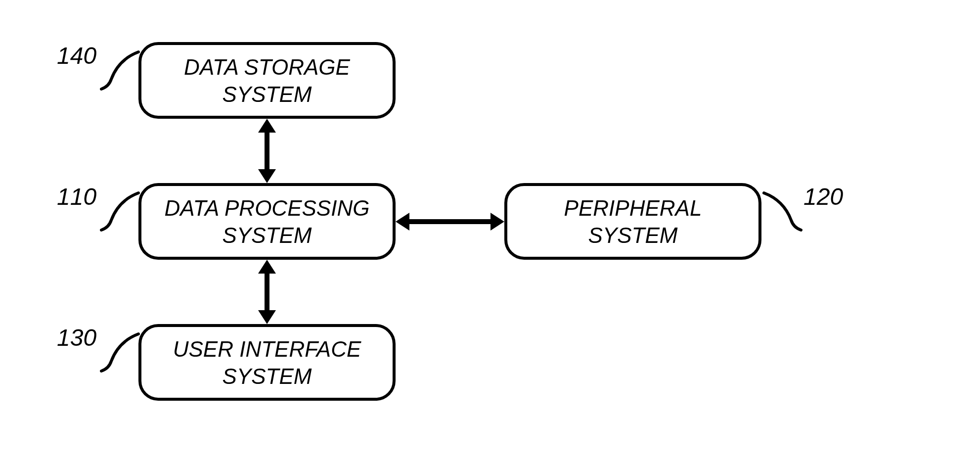 This screenshot has height=468, width=980. What do you see at coordinates (267, 376) in the screenshot?
I see `box-user-interface-line2: SYSTEM` at bounding box center [267, 376].